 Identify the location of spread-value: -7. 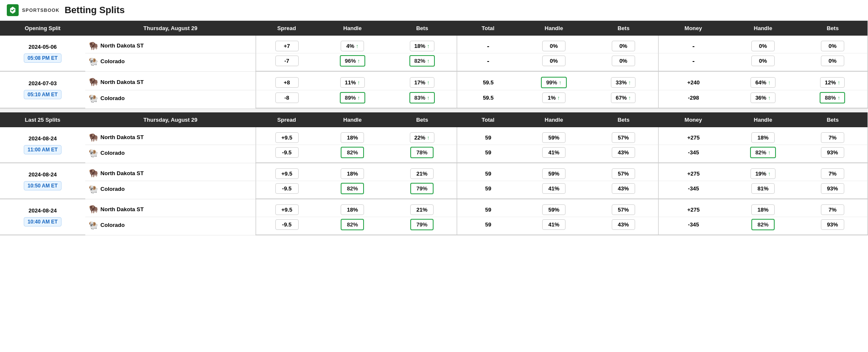
(287, 63).